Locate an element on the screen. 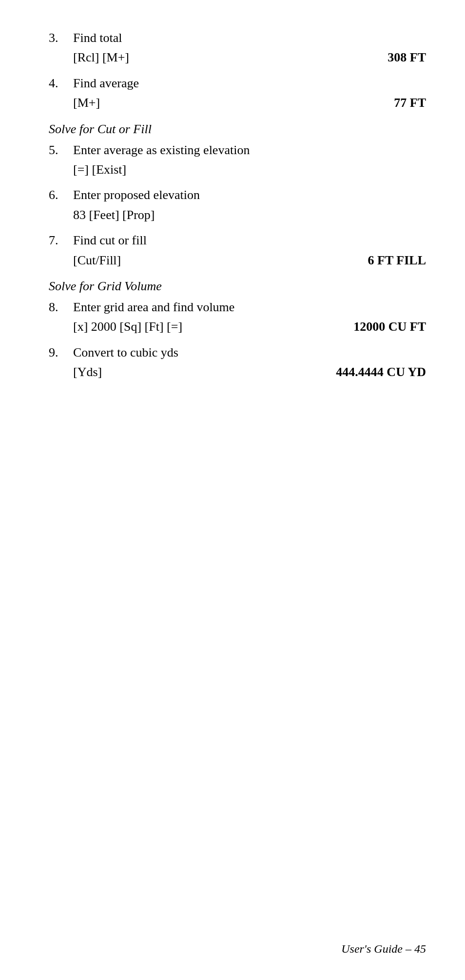  step-4-detail: [M+] 77 FT is located at coordinates (237, 103).